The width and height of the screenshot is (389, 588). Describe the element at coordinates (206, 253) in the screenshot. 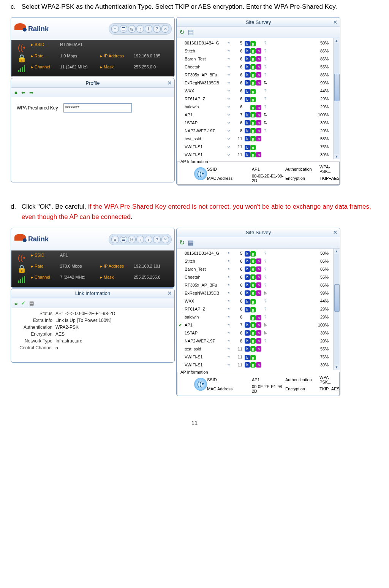

I see `ap-name: 001601D314B4_G` at that location.